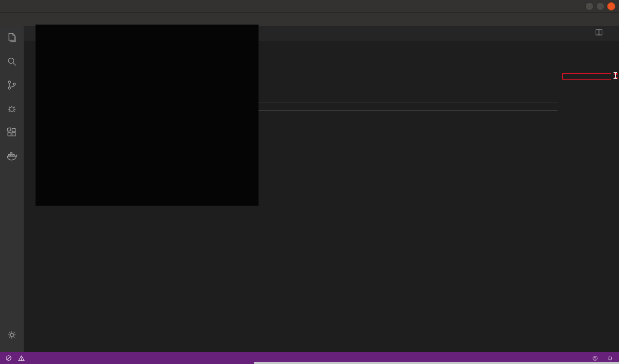 The height and width of the screenshot is (364, 619). I want to click on window-controls, so click(600, 6).